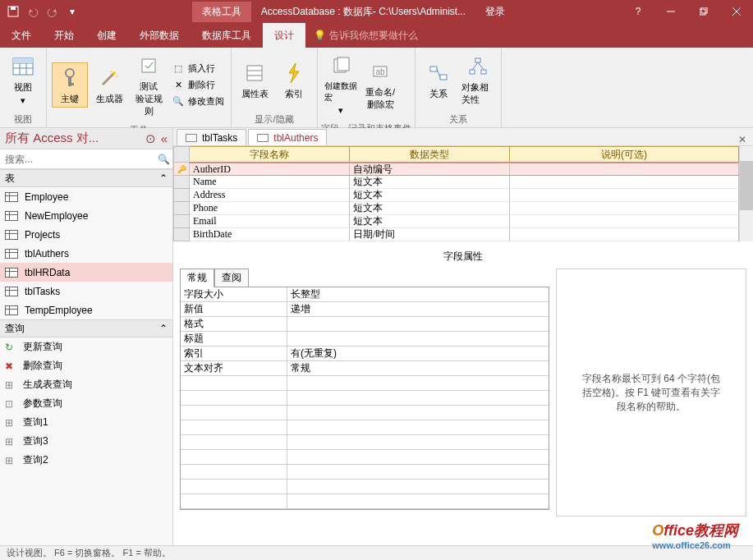  I want to click on search-input, so click(77, 159).